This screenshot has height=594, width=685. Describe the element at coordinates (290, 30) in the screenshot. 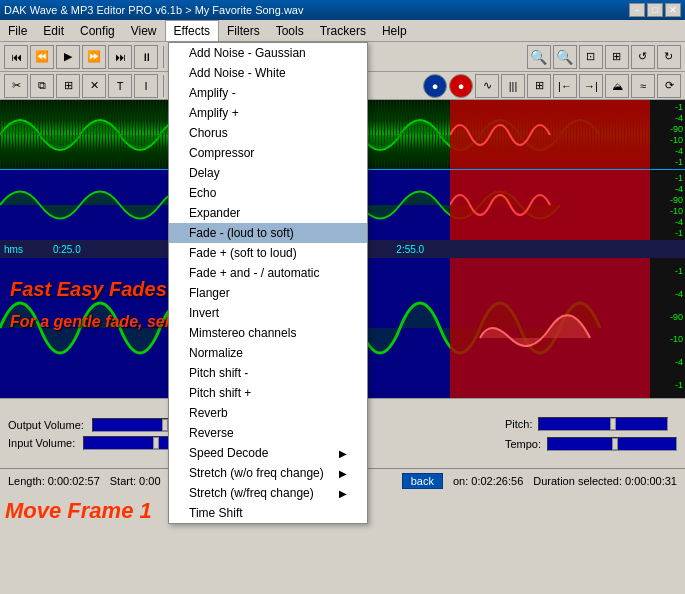

I see `menu-tools: Tools` at that location.